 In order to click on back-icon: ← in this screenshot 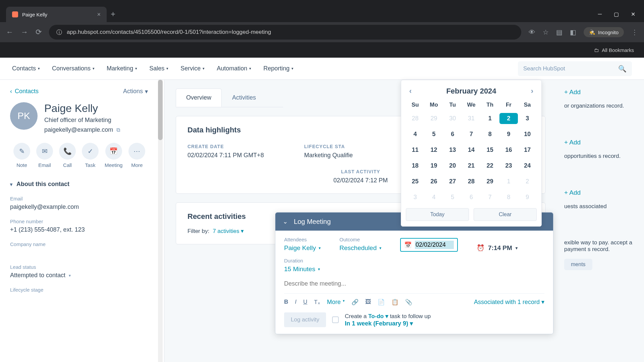, I will do `click(10, 32)`.